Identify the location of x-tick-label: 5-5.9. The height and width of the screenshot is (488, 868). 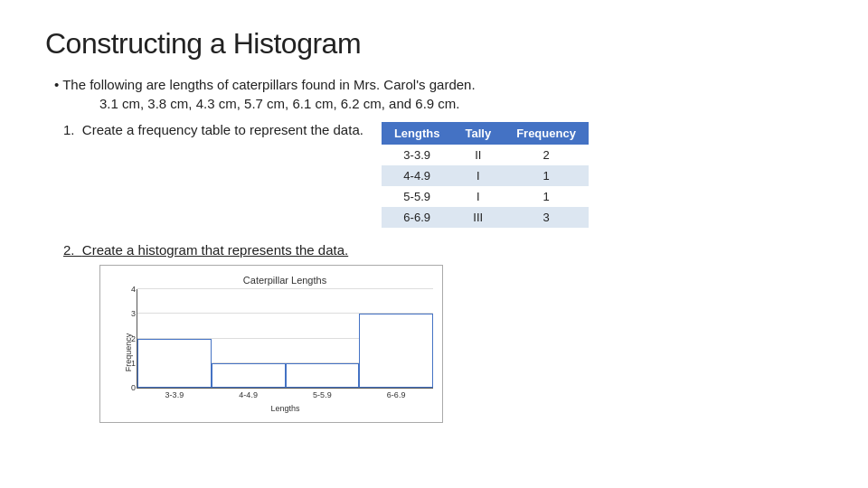
(322, 395).